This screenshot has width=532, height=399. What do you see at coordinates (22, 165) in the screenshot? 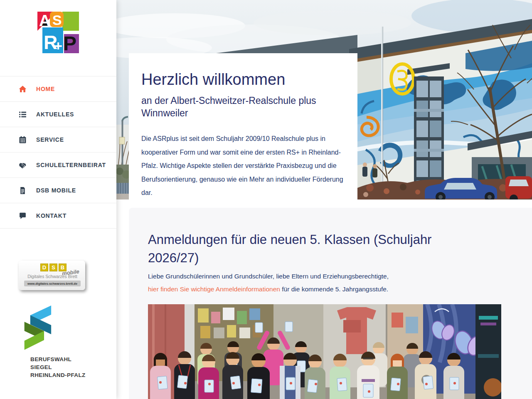
I see `handshake-icon` at bounding box center [22, 165].